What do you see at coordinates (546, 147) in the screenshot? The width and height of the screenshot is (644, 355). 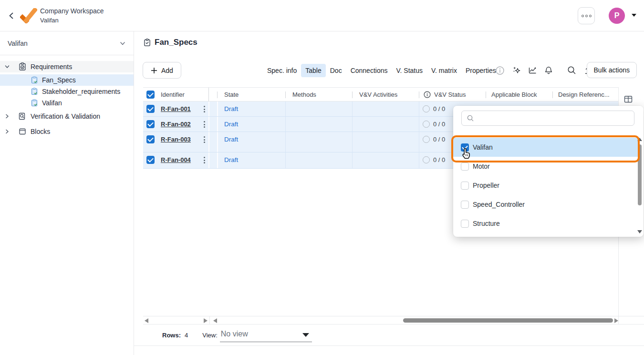 I see `dropdown-option-valifan: Valifan` at bounding box center [546, 147].